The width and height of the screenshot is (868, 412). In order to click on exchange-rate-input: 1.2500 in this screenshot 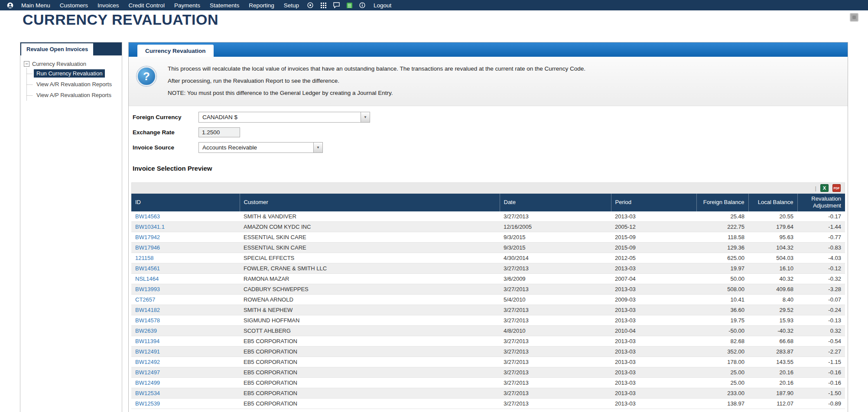, I will do `click(219, 133)`.